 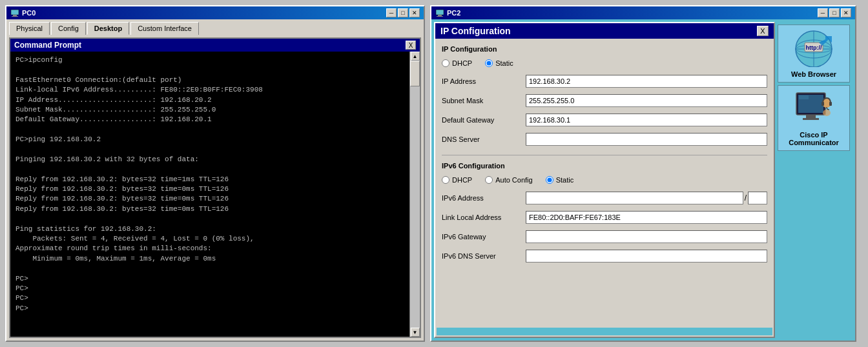 I want to click on web-browser-label: Web Browser, so click(x=814, y=74).